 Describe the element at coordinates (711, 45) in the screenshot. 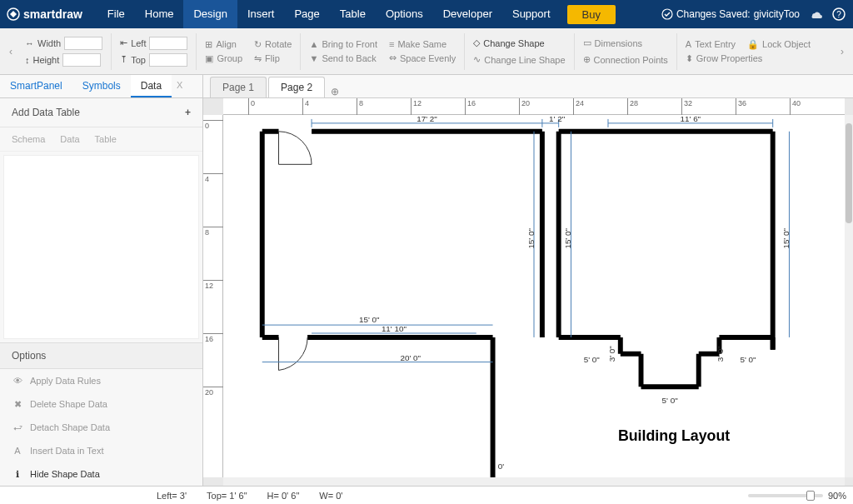

I see `text-entry-button: AText Entry` at that location.